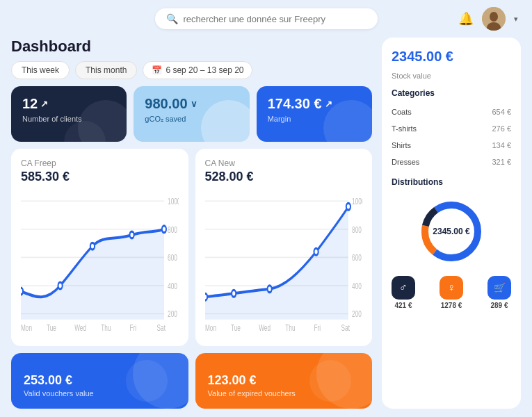  I want to click on female-icon: ♀, so click(451, 288).